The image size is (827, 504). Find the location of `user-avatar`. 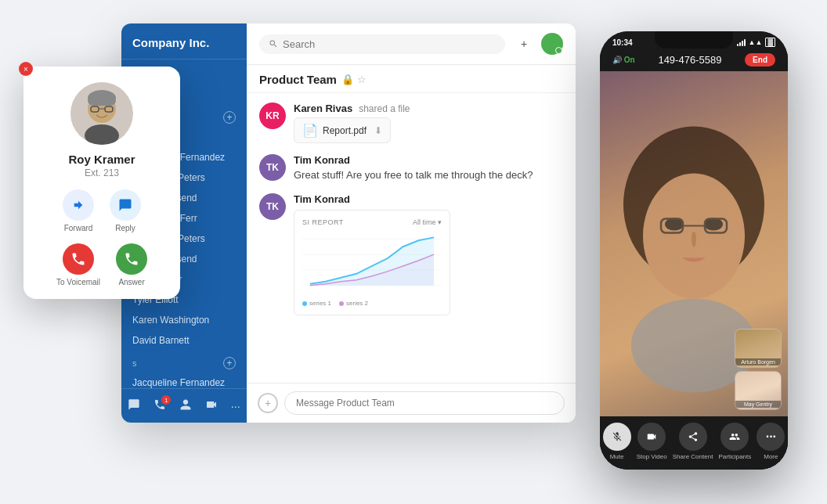

user-avatar is located at coordinates (552, 44).